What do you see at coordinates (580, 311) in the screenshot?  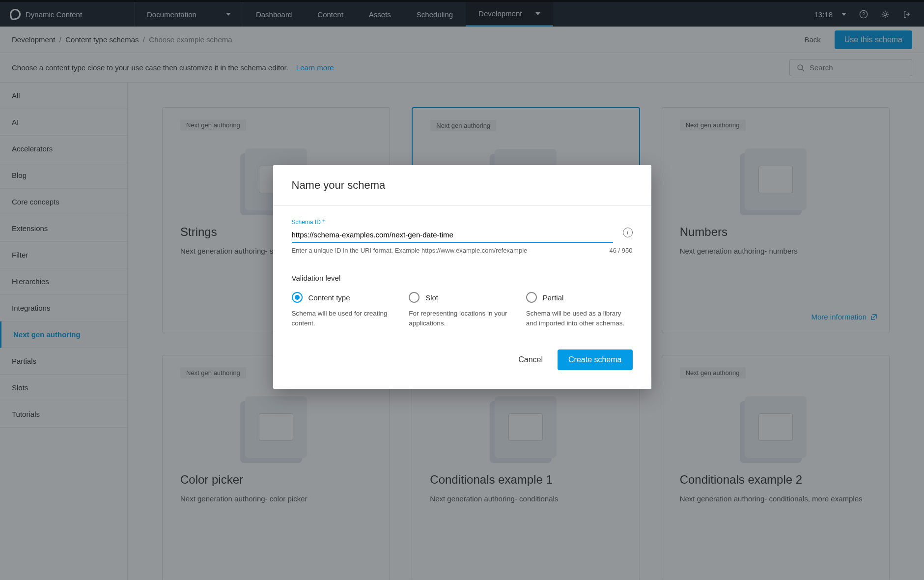 I see `radio-partial: Partial Schema will be used as a library…` at bounding box center [580, 311].